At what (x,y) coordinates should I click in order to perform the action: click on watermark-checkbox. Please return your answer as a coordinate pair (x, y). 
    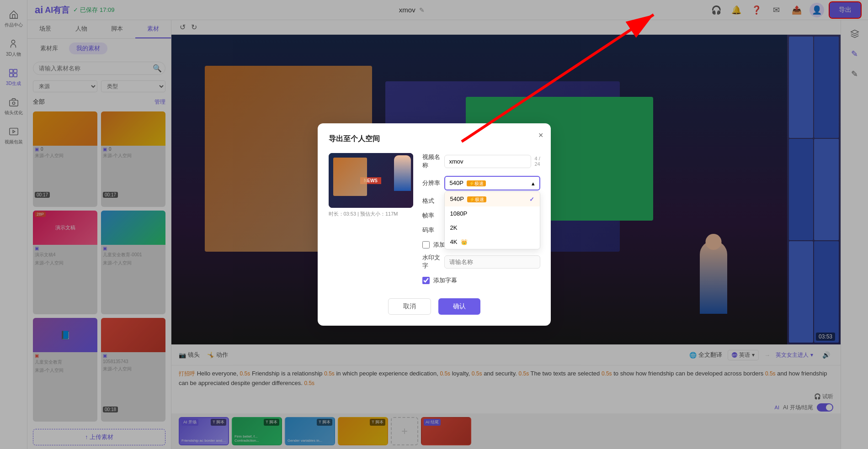
    Looking at the image, I should click on (426, 245).